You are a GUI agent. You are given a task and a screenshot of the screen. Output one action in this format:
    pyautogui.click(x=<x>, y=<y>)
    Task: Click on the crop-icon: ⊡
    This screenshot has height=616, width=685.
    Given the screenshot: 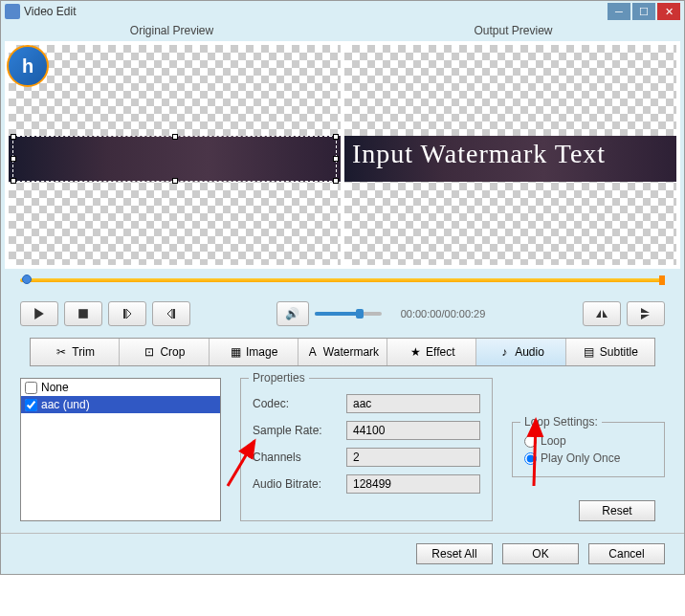 What is the action you would take?
    pyautogui.click(x=149, y=352)
    